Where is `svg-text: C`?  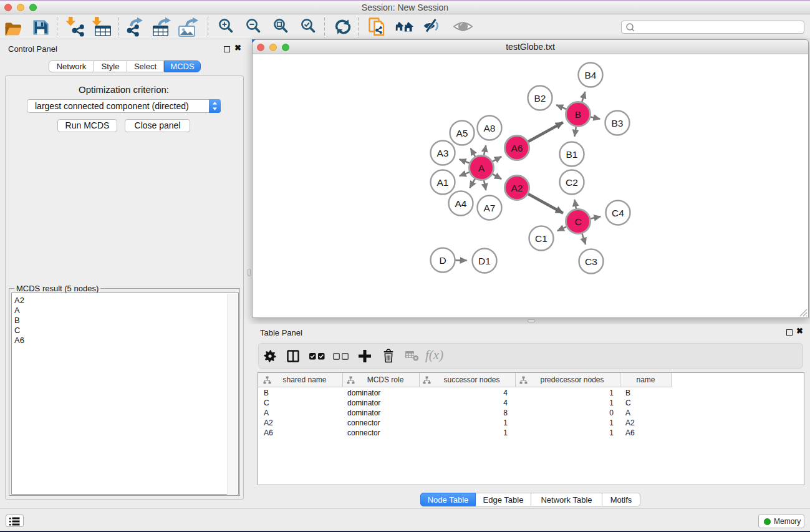
svg-text: C is located at coordinates (577, 222).